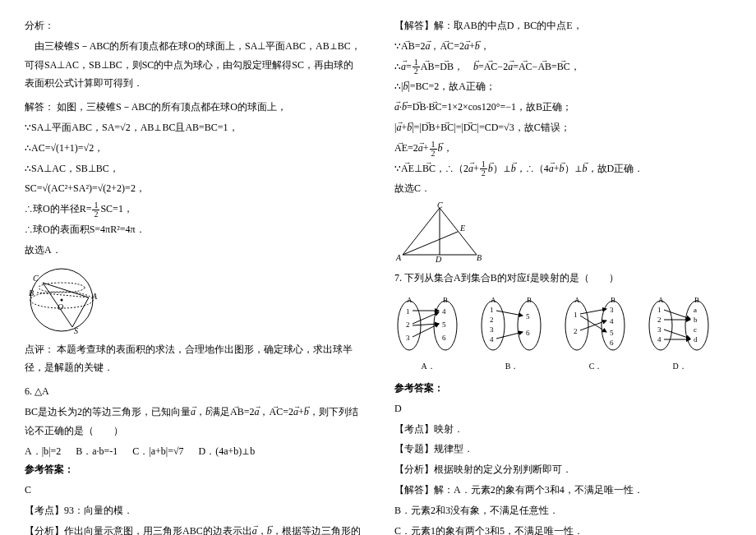  Describe the element at coordinates (563, 490) in the screenshot. I see `jieda-2: 【解答】解：A．元素2的象有两个3和4，不满足唯一性．` at that location.